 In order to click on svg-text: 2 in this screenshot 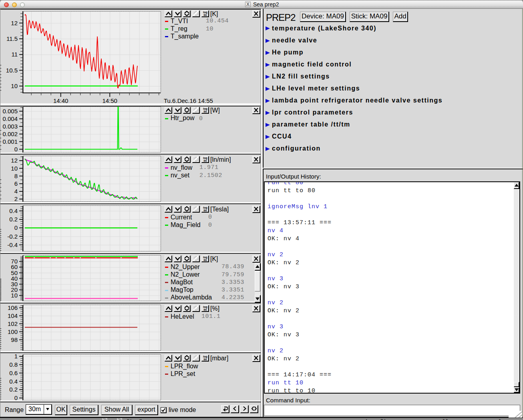, I will do `click(16, 199)`.